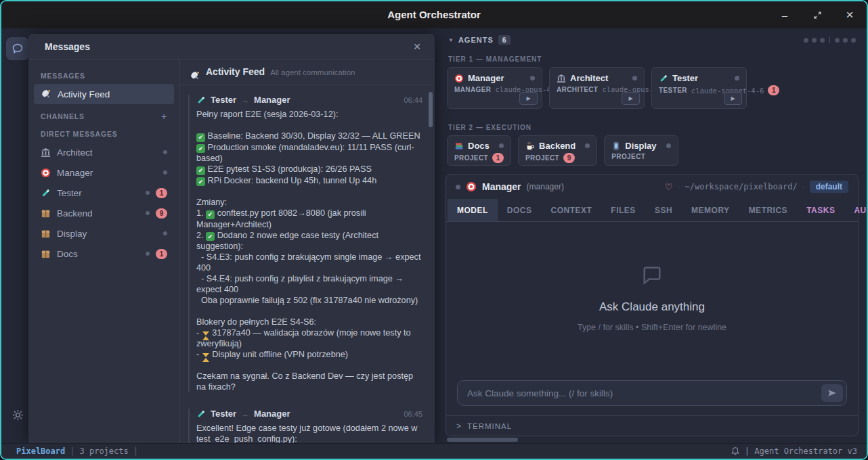 The height and width of the screenshot is (460, 868). I want to click on minimize-button: –, so click(785, 15).